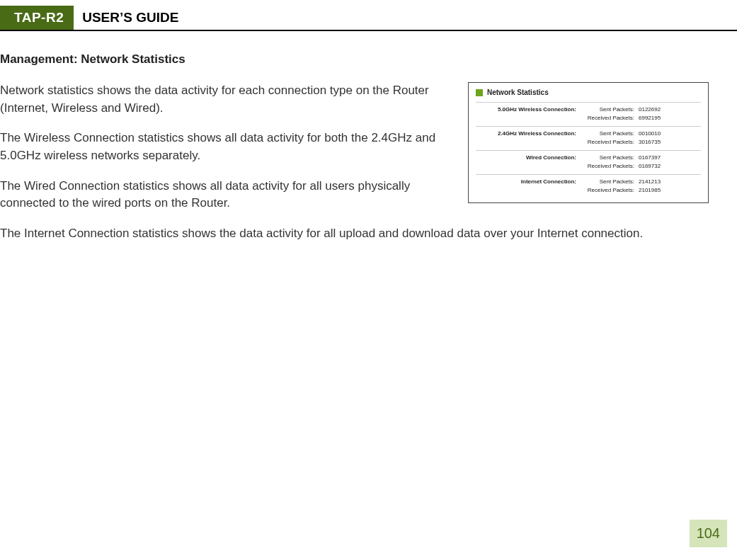 The width and height of the screenshot is (737, 560). What do you see at coordinates (588, 114) in the screenshot?
I see `stat-block-5ghz: 5.0GHz Wireless Connection: Sent Packets…` at bounding box center [588, 114].